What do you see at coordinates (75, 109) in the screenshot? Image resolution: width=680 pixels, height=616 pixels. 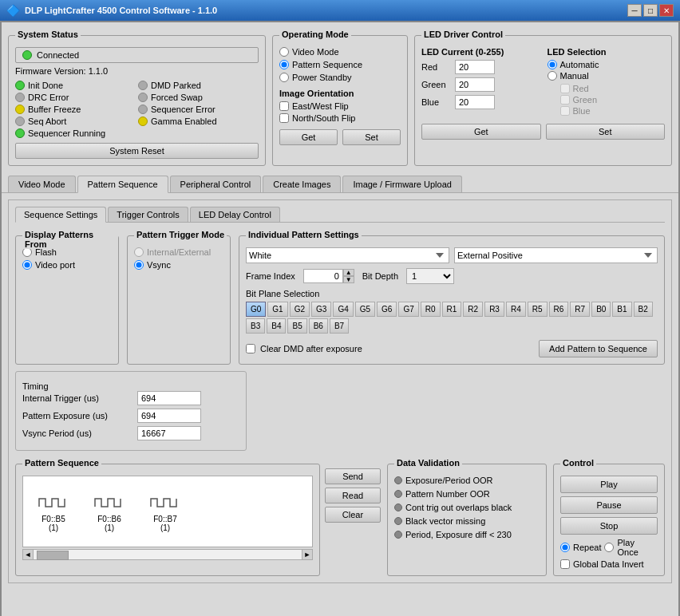 I see `buffer-freeze-indicator: Buffer Freeze` at bounding box center [75, 109].